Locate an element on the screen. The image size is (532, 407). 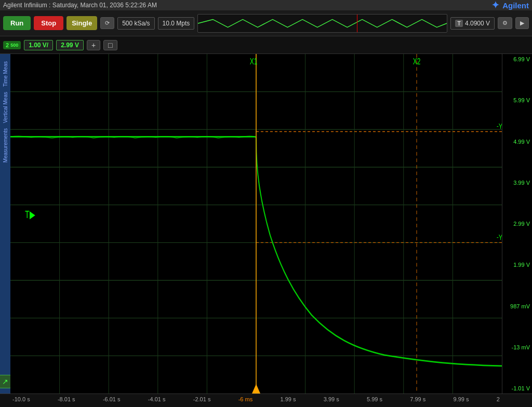
svg-text: X2 is located at coordinates (417, 61).